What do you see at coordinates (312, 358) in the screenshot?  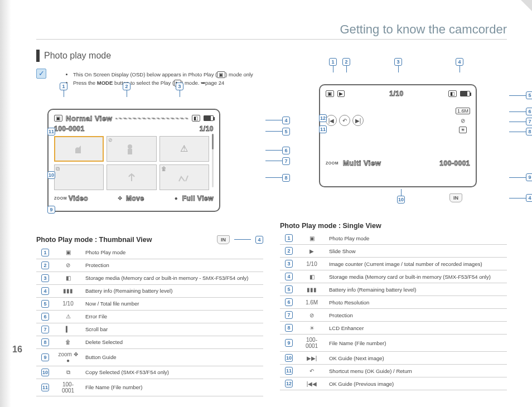 I see `next-icon: ▶▶|` at bounding box center [312, 358].